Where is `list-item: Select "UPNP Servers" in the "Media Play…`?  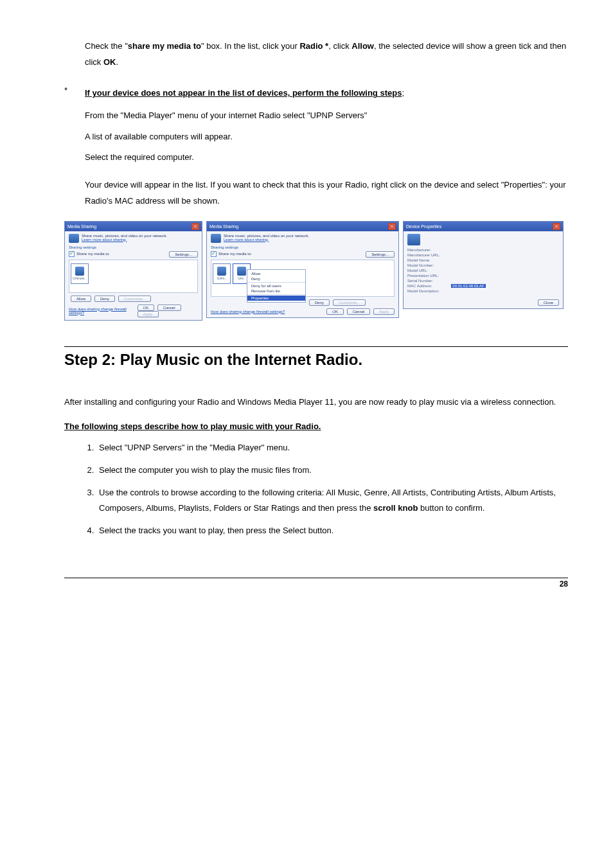 list-item: Select "UPNP Servers" in the "Media Play… is located at coordinates (332, 448).